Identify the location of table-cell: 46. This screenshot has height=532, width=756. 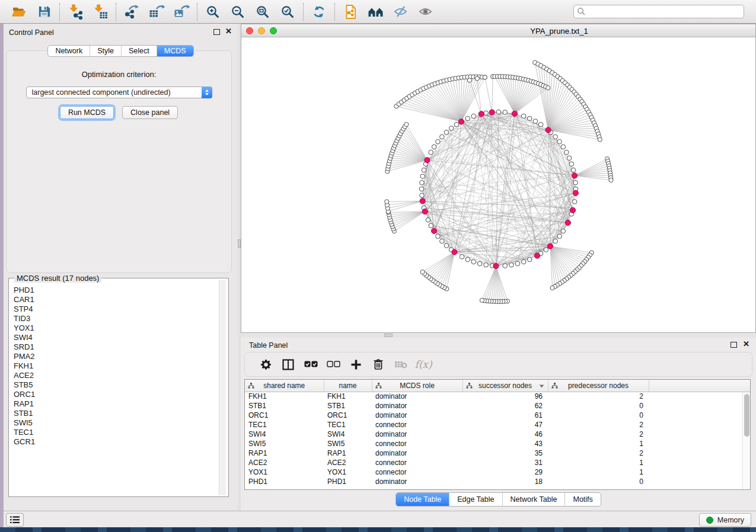
(505, 434).